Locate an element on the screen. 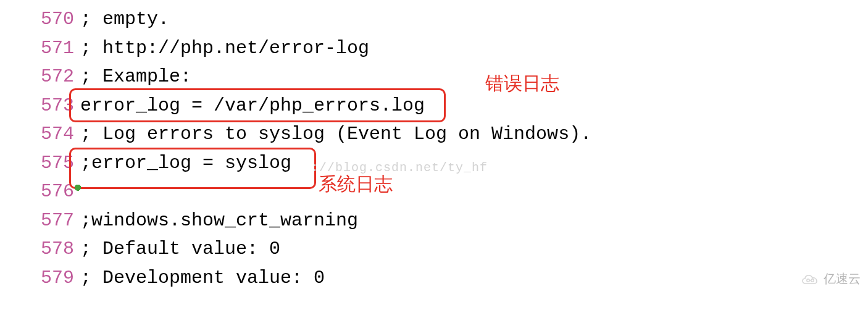  code-line: 572 ; Example: is located at coordinates (434, 77).